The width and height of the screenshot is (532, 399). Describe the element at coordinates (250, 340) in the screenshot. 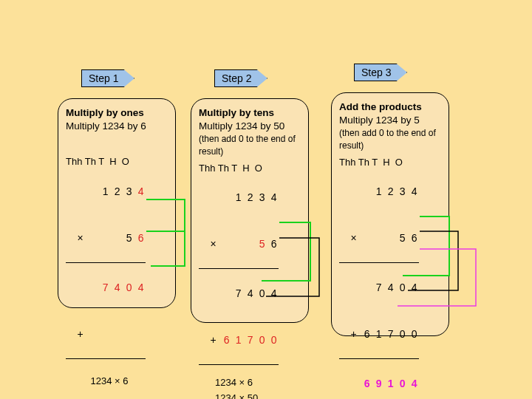

I see `card2-row-p2: +61700` at that location.